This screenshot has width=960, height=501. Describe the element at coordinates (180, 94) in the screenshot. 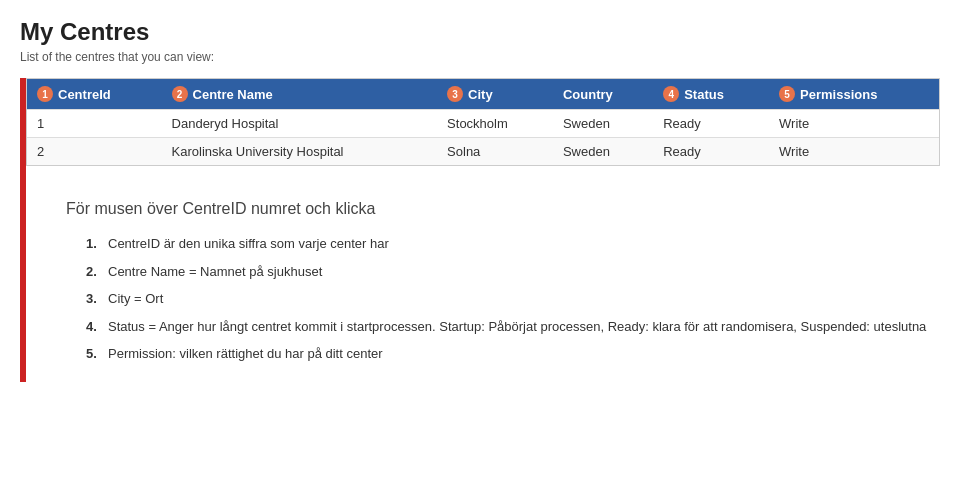

I see `col-num-2: 2` at that location.